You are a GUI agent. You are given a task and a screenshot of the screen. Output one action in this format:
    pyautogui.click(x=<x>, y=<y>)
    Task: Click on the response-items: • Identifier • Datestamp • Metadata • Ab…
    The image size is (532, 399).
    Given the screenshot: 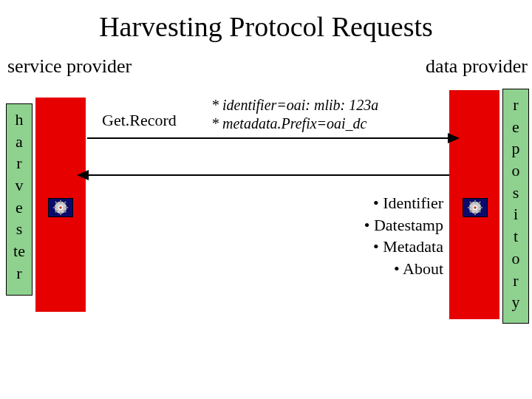 What is the action you would take?
    pyautogui.click(x=347, y=236)
    